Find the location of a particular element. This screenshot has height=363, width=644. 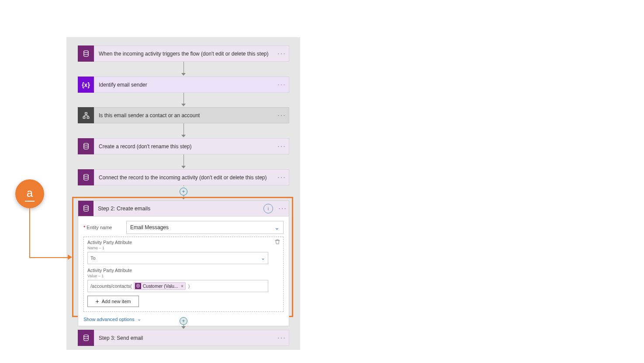

ap-value-label: Activity Party Attribute is located at coordinates (184, 270).